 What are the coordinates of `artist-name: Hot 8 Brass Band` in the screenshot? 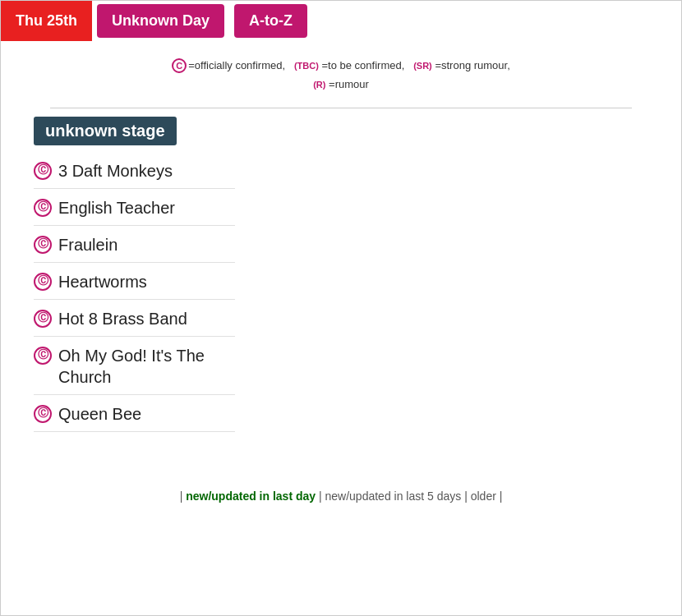 It's located at (146, 319).